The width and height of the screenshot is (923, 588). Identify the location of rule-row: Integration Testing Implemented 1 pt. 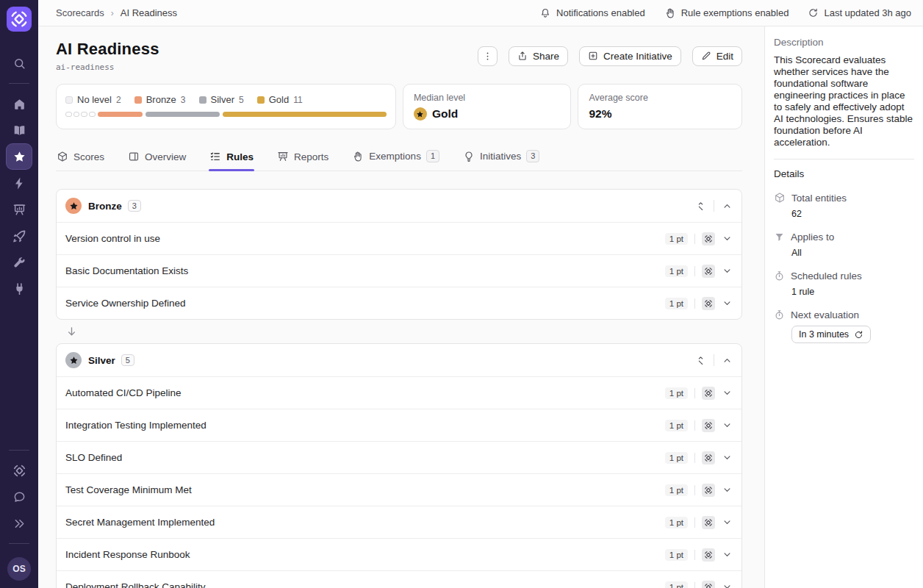
(399, 425).